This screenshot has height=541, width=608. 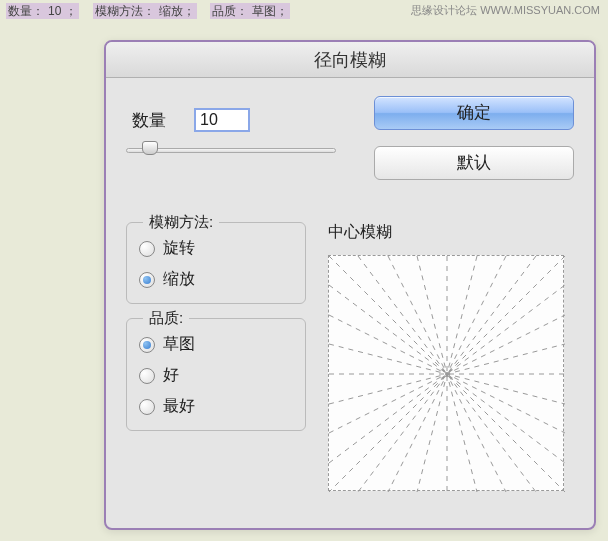 What do you see at coordinates (179, 248) in the screenshot?
I see `radio-label: 旋转` at bounding box center [179, 248].